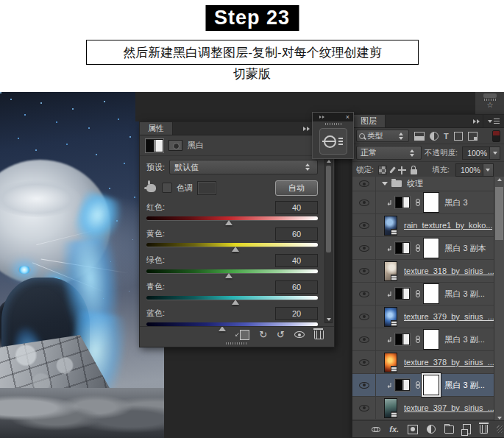  I want to click on styles-star-icon: ☆, so click(490, 105).